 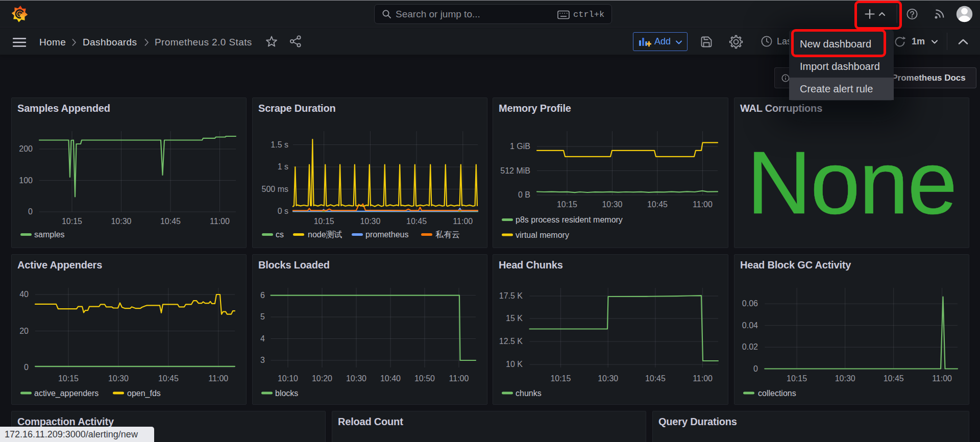 What do you see at coordinates (287, 393) in the screenshot?
I see `svg-text: blocks` at bounding box center [287, 393].